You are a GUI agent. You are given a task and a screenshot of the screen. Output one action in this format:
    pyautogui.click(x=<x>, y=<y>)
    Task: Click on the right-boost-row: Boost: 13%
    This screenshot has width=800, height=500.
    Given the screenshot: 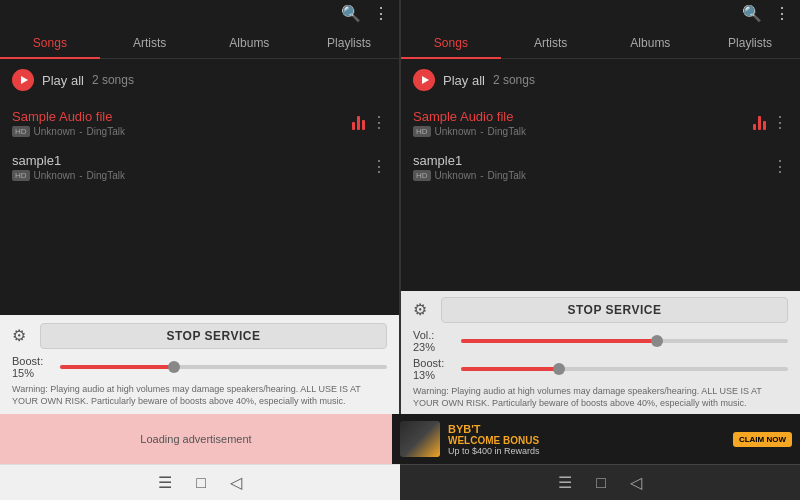 What is the action you would take?
    pyautogui.click(x=600, y=369)
    